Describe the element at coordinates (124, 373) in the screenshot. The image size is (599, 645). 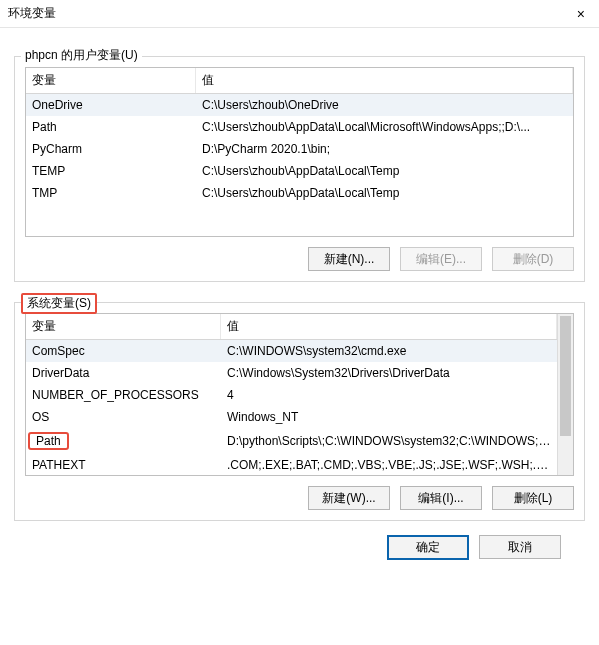
I see `var-name: DriverData` at that location.